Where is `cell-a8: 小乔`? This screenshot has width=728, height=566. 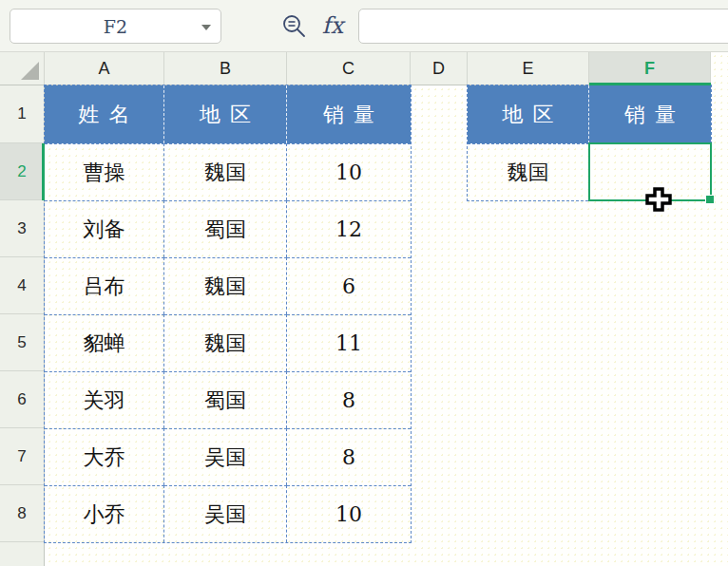
cell-a8: 小乔 is located at coordinates (105, 514).